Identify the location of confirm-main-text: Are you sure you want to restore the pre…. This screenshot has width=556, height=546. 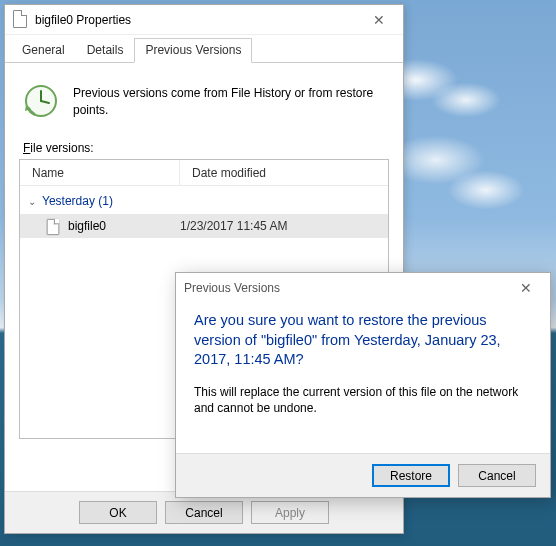
(363, 340).